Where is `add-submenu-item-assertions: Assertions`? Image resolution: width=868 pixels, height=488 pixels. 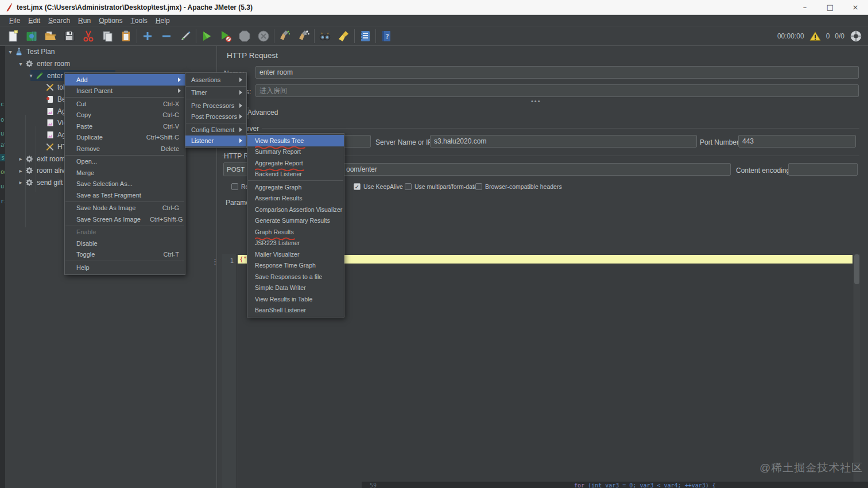 add-submenu-item-assertions: Assertions is located at coordinates (216, 80).